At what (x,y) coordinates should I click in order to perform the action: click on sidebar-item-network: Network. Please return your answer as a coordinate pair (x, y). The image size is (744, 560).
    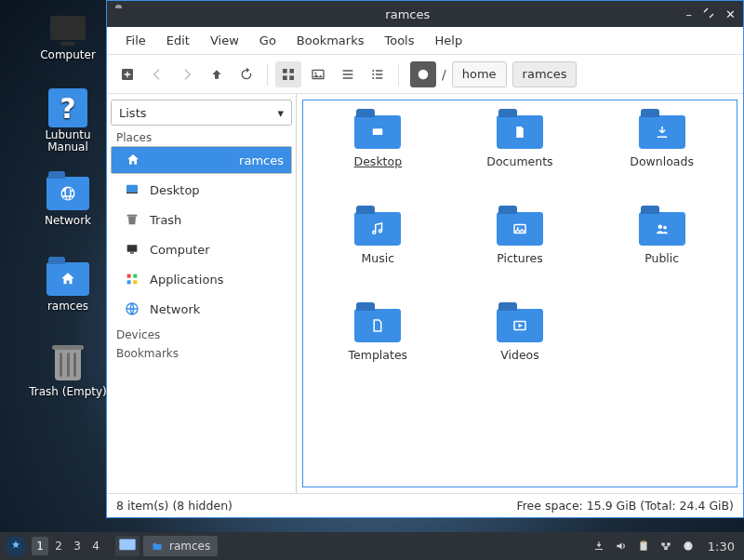
    Looking at the image, I should click on (201, 309).